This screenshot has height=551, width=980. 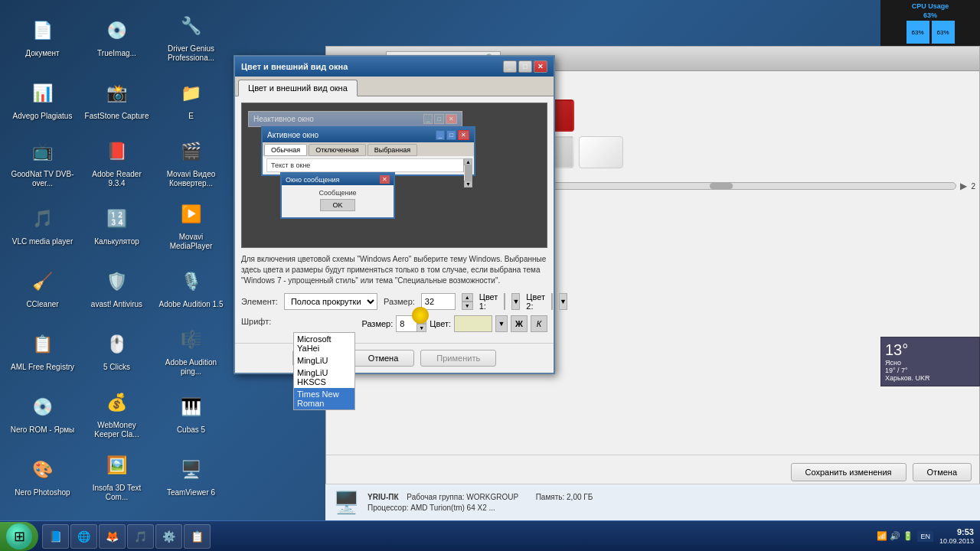 I want to click on preview-tab-detached: Отключенная, so click(x=337, y=150).